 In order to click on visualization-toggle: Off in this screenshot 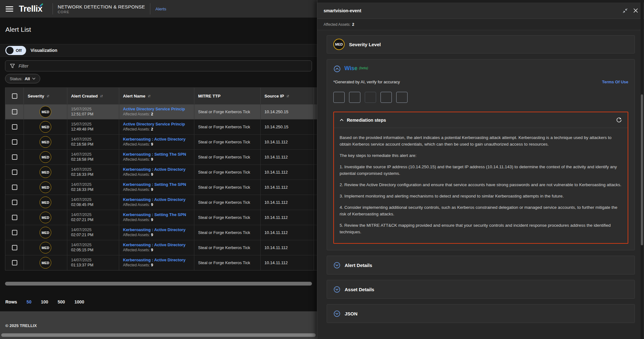, I will do `click(16, 50)`.